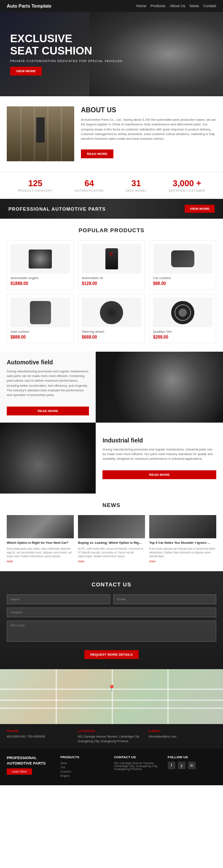  Describe the element at coordinates (187, 191) in the screenshot. I see `stat-label-3: SATISFIED CUSTOMER` at that location.